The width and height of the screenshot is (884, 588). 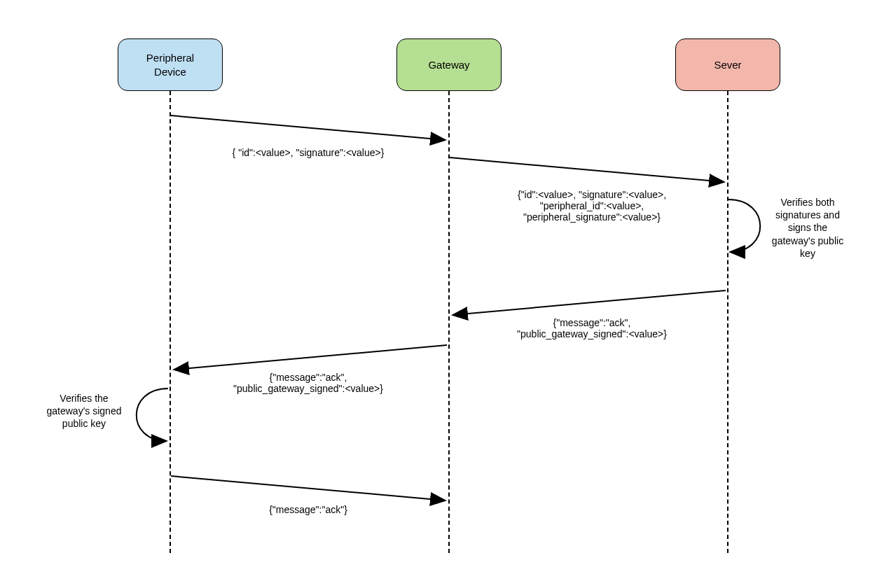 I want to click on self-curve-server, so click(x=744, y=225).